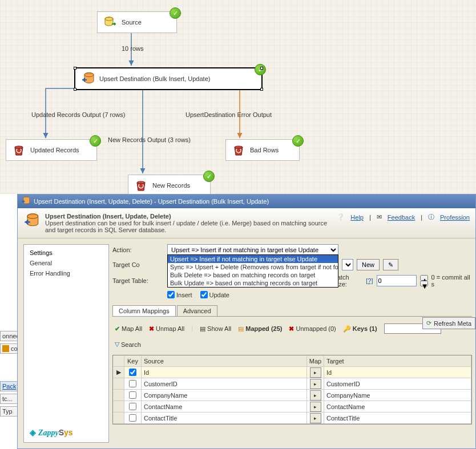 This screenshot has height=449, width=476. Describe the element at coordinates (368, 265) in the screenshot. I see `new-connection-button: New` at that location.